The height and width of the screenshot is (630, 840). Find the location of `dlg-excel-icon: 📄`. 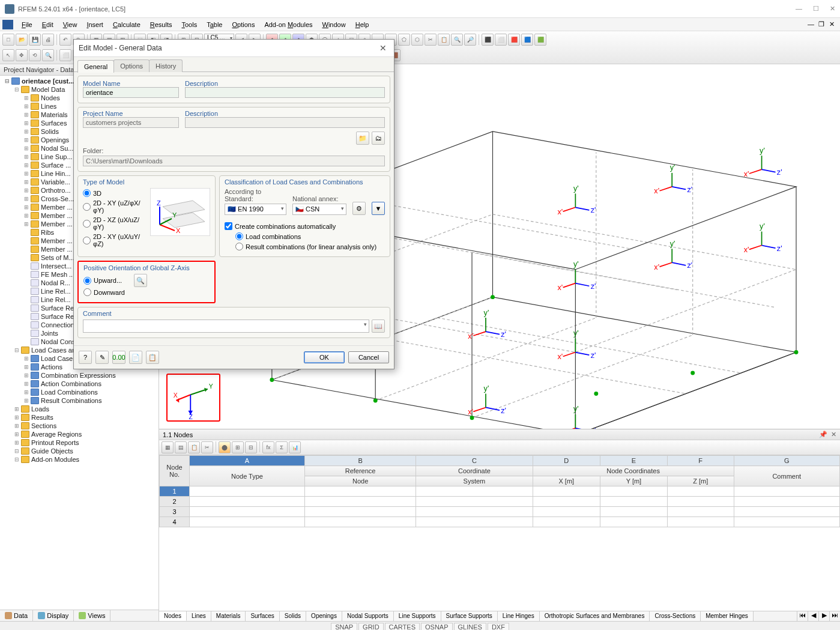

dlg-excel-icon: 📄 is located at coordinates (136, 357).